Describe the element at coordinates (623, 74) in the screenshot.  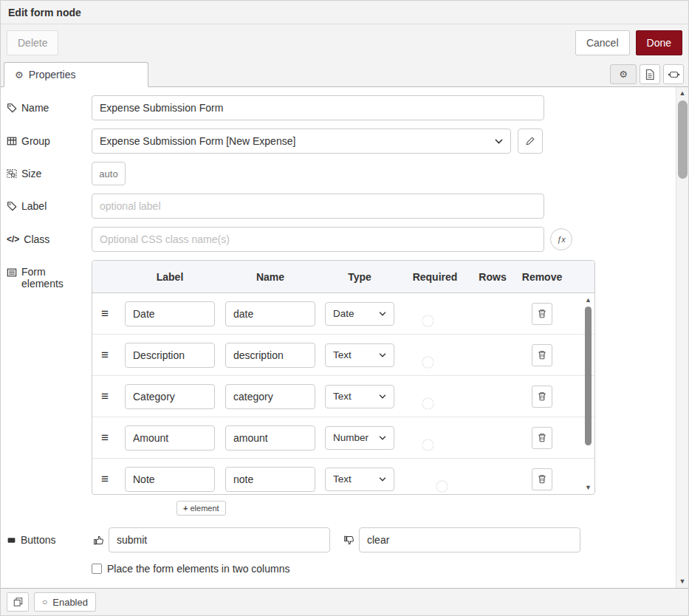
I see `properties-gear-button: ⚙` at that location.